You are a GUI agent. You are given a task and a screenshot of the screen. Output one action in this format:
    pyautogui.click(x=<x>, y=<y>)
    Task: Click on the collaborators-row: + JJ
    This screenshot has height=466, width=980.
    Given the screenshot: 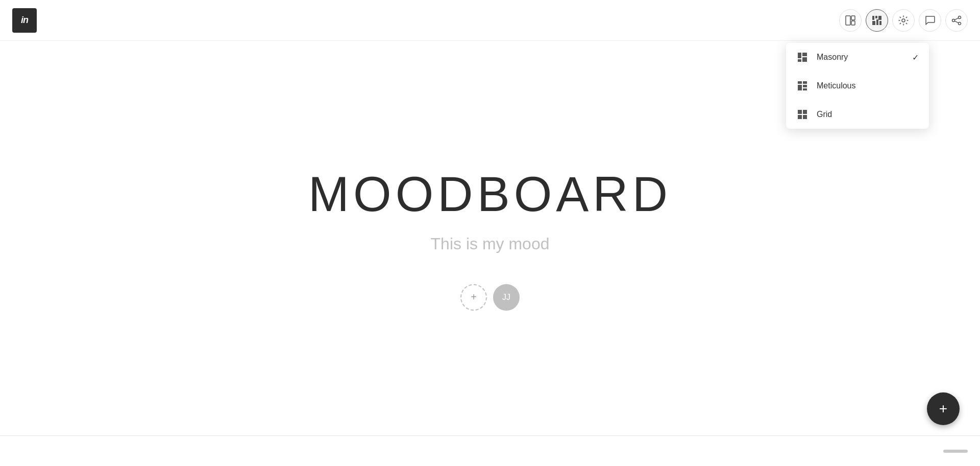 What is the action you would take?
    pyautogui.click(x=490, y=297)
    